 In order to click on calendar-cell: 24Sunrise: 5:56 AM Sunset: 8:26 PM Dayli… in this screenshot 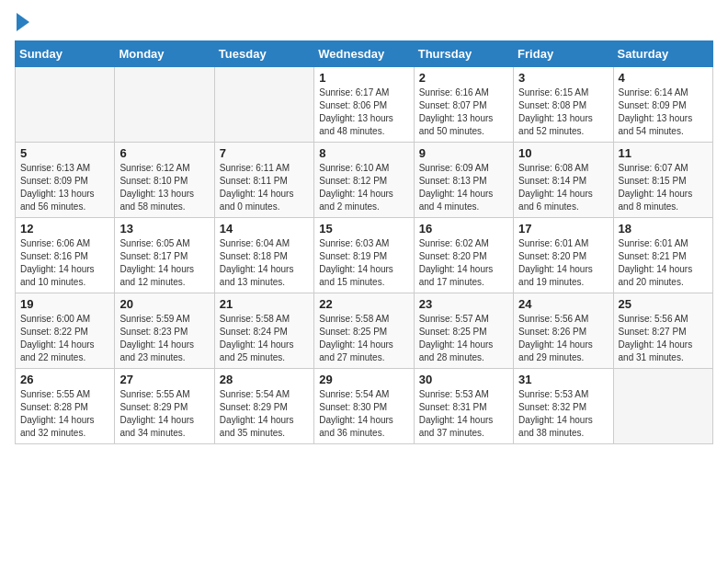, I will do `click(563, 331)`.